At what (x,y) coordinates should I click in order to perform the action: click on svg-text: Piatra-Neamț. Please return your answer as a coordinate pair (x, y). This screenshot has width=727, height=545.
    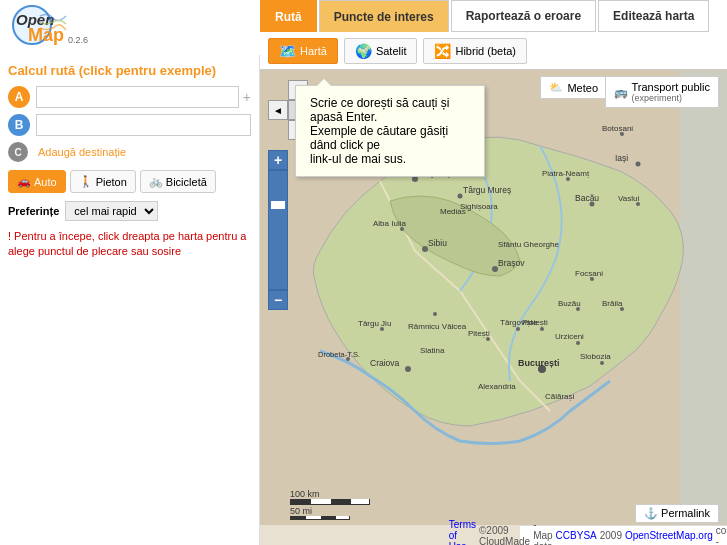
    Looking at the image, I should click on (566, 174).